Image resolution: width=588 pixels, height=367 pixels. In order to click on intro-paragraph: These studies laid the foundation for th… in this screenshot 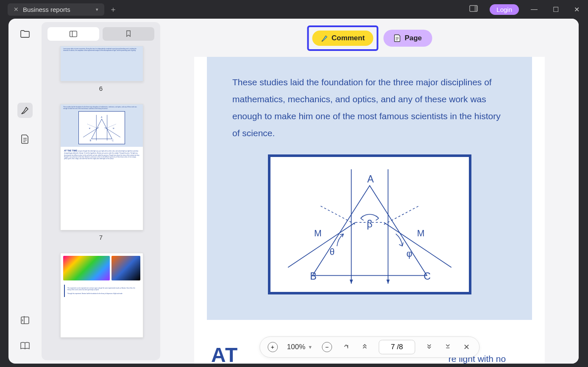, I will do `click(370, 108)`.